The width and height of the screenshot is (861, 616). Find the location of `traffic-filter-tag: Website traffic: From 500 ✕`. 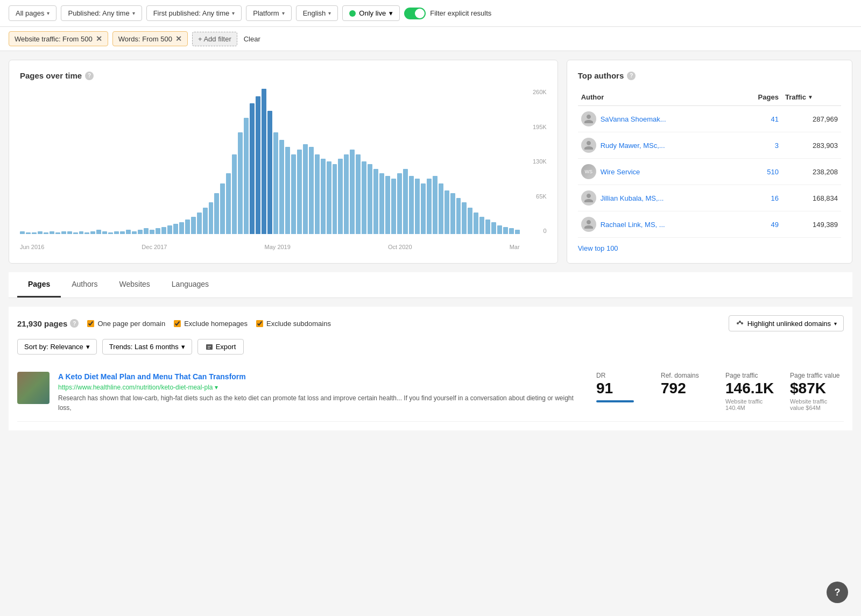

traffic-filter-tag: Website traffic: From 500 ✕ is located at coordinates (58, 39).